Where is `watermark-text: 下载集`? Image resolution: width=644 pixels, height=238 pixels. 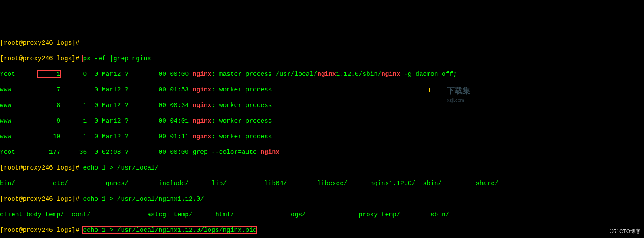
watermark-text: 下载集 is located at coordinates (459, 91).